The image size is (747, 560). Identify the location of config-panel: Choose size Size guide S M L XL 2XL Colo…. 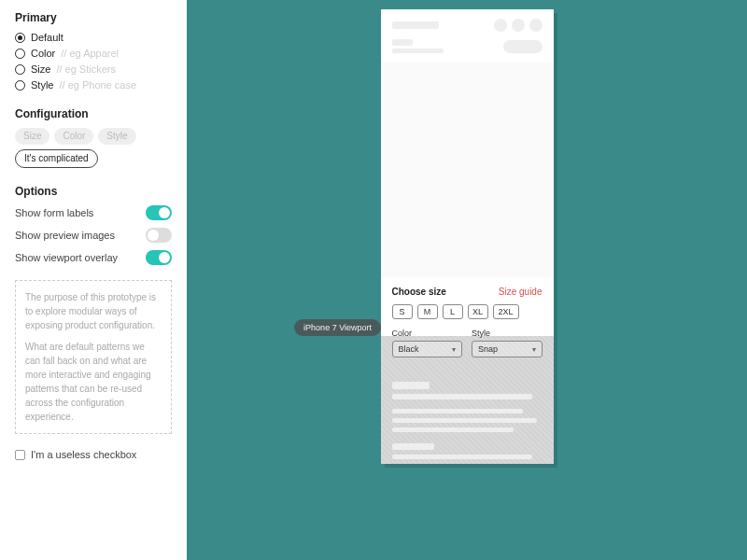
(467, 322).